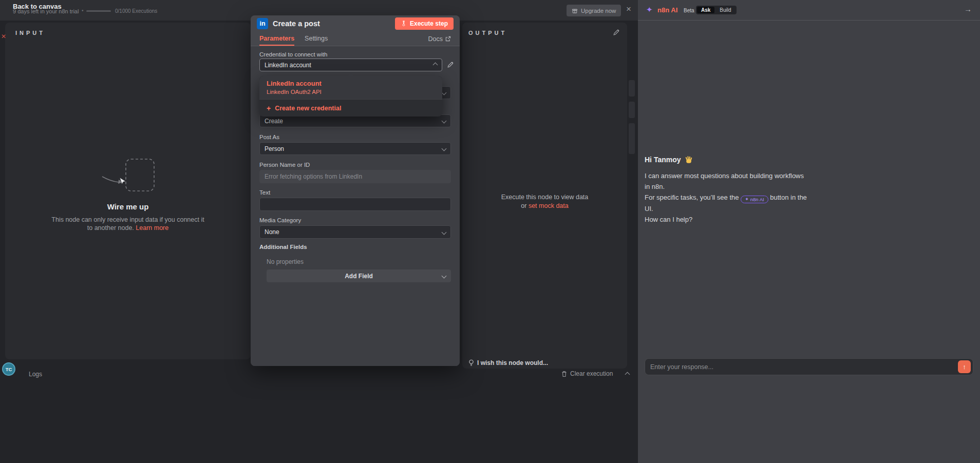 The width and height of the screenshot is (980, 463). Describe the element at coordinates (351, 108) in the screenshot. I see `create-new-credential-option: + Create new credential` at that location.